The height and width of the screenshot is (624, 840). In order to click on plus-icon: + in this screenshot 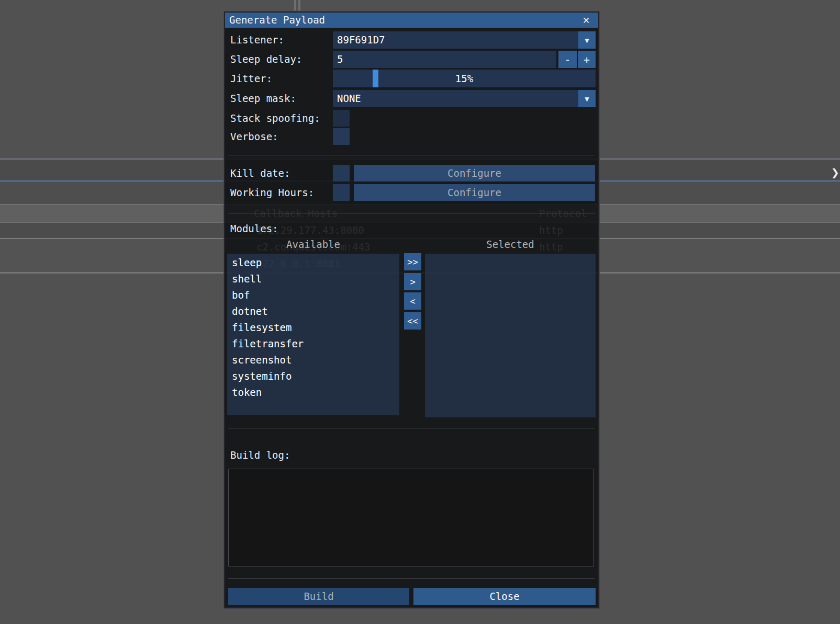, I will do `click(587, 60)`.